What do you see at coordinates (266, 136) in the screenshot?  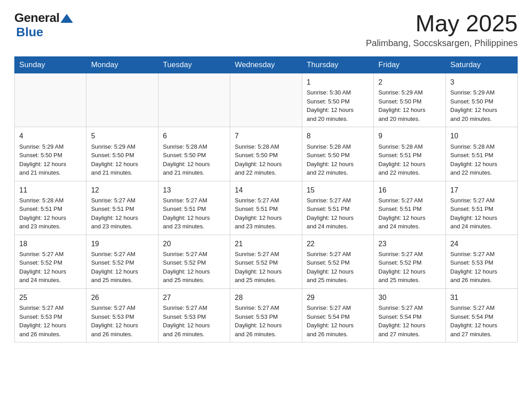 I see `day-number: 7` at bounding box center [266, 136].